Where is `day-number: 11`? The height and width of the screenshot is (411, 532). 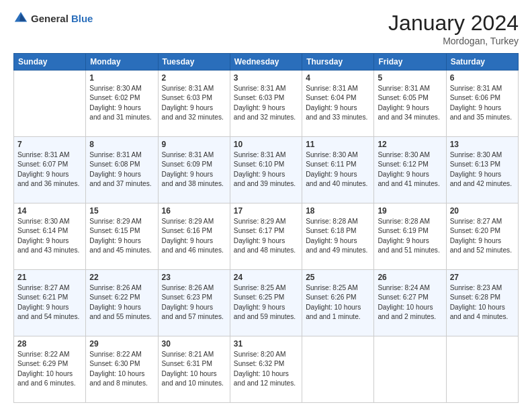 day-number: 11 is located at coordinates (338, 144).